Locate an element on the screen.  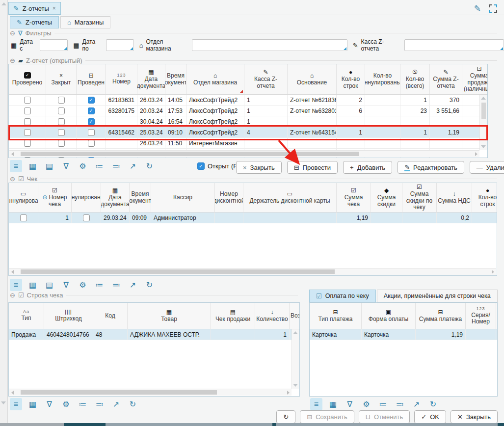
column-header: ▭Аннулирован is located at coordinates (24, 197).